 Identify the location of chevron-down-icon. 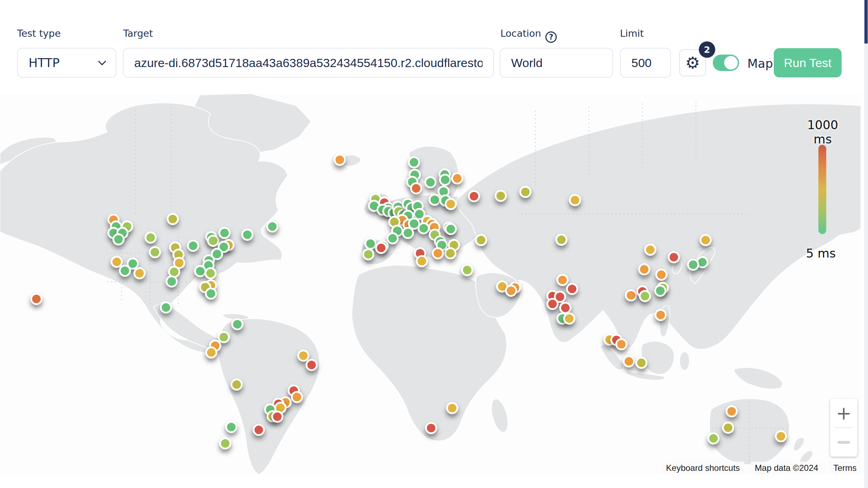
(102, 61).